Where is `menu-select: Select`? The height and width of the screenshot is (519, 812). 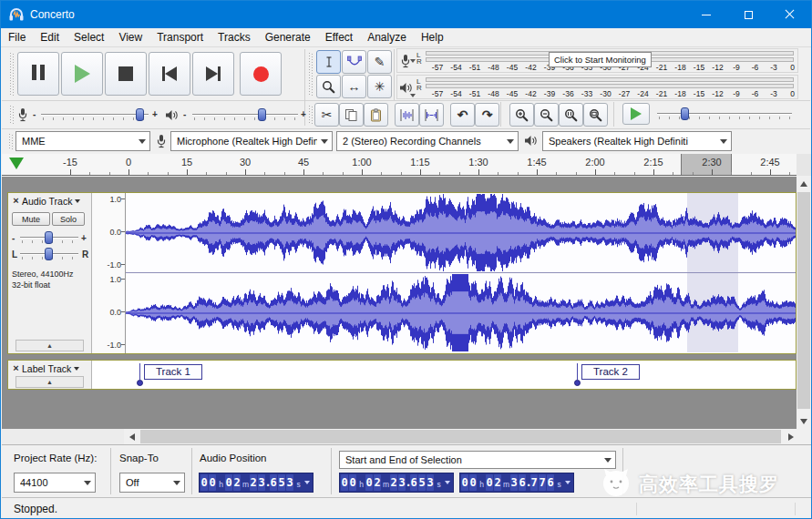 menu-select: Select is located at coordinates (89, 37).